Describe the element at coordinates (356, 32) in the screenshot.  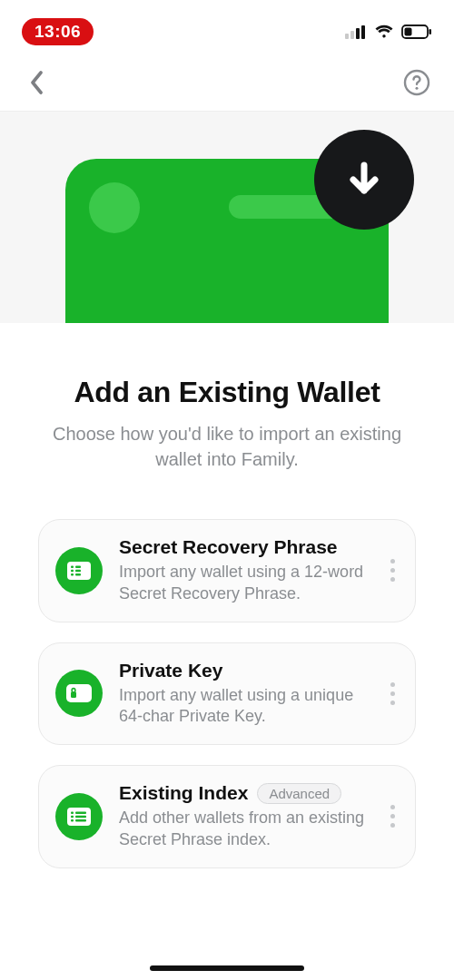
I see `cellular-signal-icon` at that location.